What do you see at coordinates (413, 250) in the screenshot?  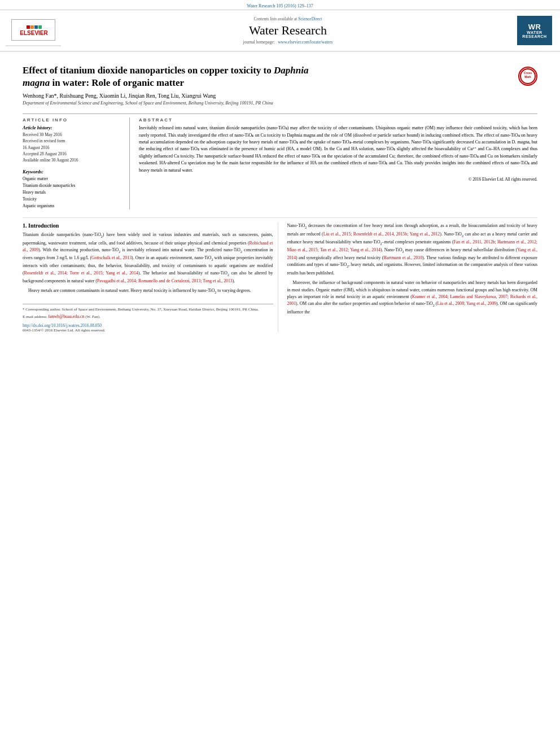 I see `right-para-1: Nano-TiO2 decreases the concentration of…` at bounding box center [413, 250].